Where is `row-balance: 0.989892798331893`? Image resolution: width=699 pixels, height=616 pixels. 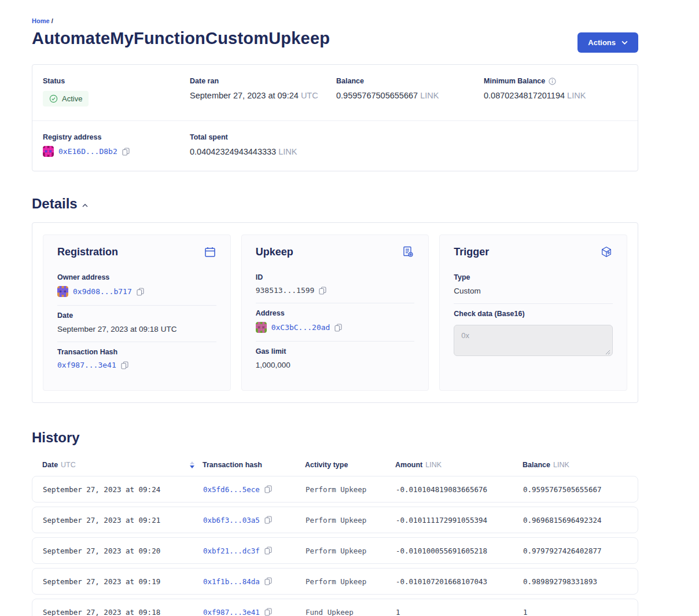 row-balance: 0.989892798331893 is located at coordinates (580, 581).